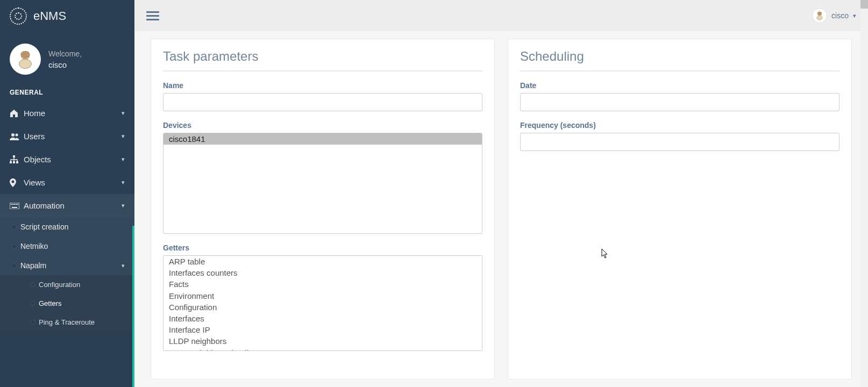  What do you see at coordinates (67, 303) in the screenshot?
I see `subnav-item-getters: Getters` at bounding box center [67, 303].